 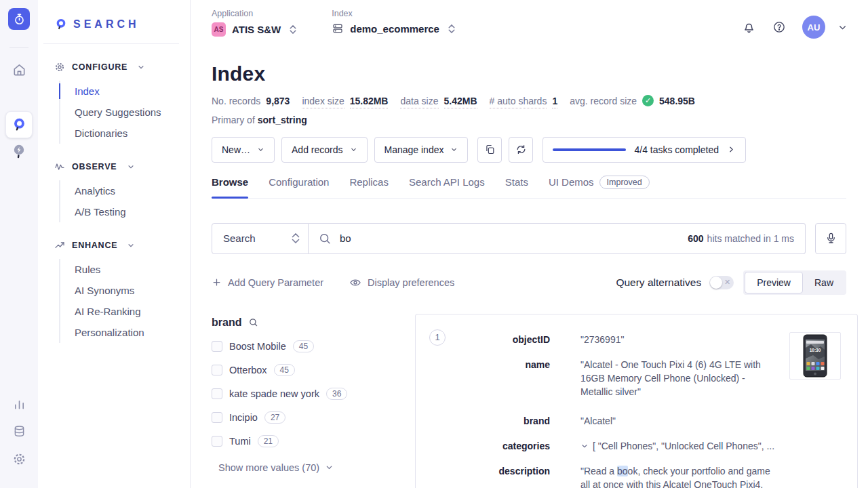 What do you see at coordinates (447, 182) in the screenshot?
I see `tab-search-api-logs: Search API Logs` at bounding box center [447, 182].